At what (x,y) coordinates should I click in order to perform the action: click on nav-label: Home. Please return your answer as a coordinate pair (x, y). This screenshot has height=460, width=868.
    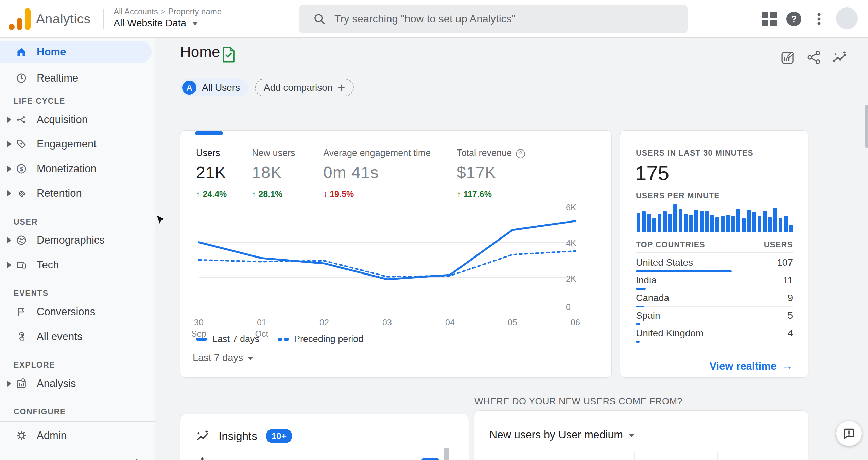
    Looking at the image, I should click on (51, 52).